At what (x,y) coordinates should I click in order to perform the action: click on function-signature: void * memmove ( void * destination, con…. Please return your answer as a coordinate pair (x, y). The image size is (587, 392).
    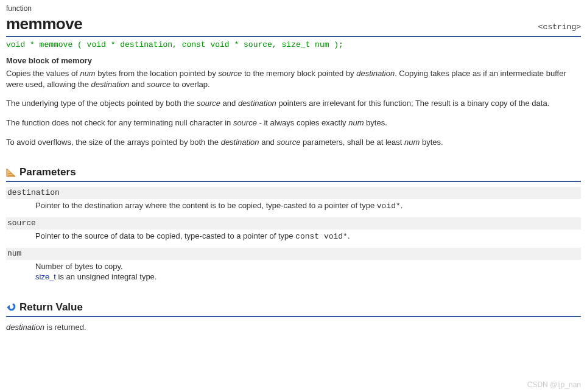
    Looking at the image, I should click on (294, 46).